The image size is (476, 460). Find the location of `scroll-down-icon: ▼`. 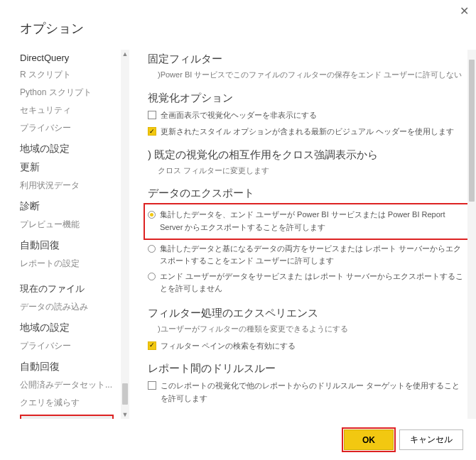

scroll-down-icon: ▼ is located at coordinates (125, 415).